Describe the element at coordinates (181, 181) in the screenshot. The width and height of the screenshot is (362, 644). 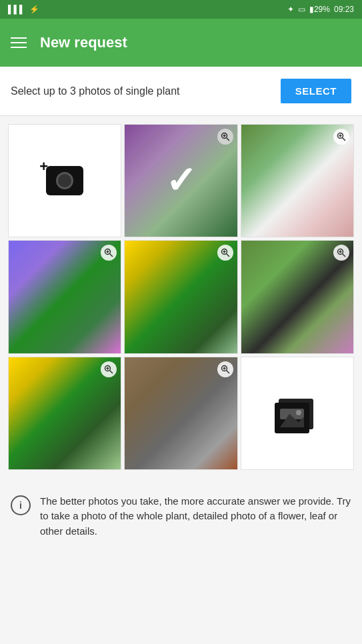
I see `selected-overlay-1: ✓` at that location.